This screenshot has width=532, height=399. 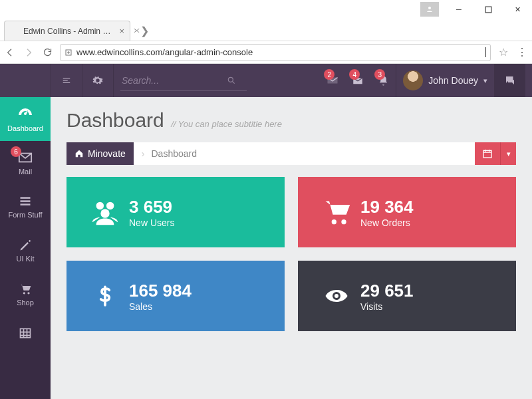 What do you see at coordinates (25, 207) in the screenshot?
I see `sidebar-item-formstuff: Form Stuff` at bounding box center [25, 207].